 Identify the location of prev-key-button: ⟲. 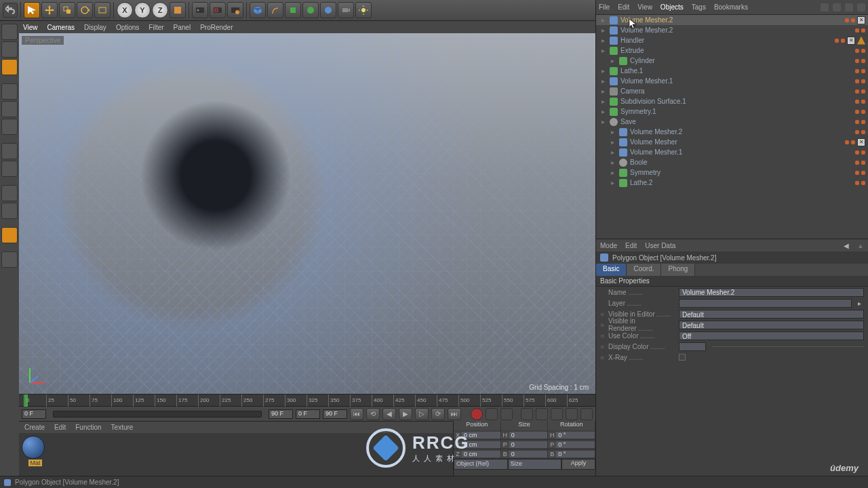
(373, 414).